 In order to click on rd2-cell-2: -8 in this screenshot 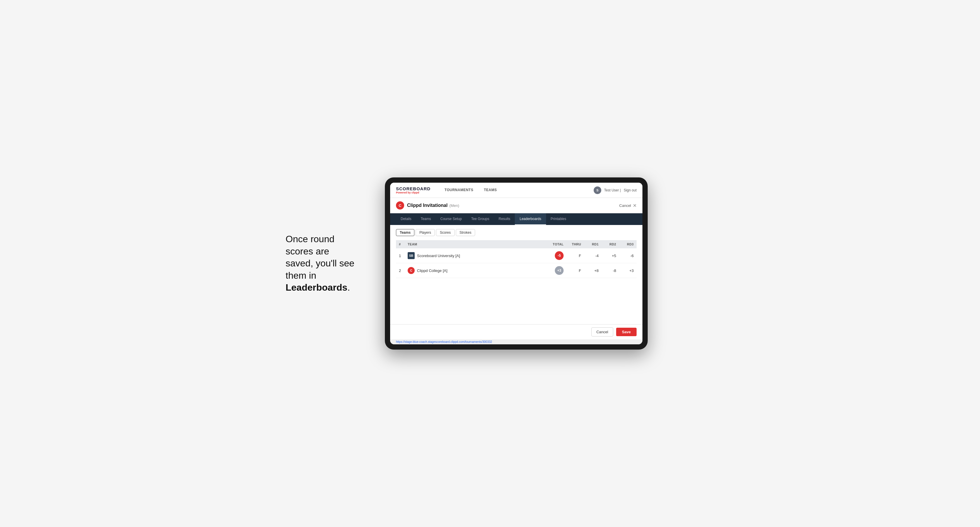, I will do `click(610, 271)`.